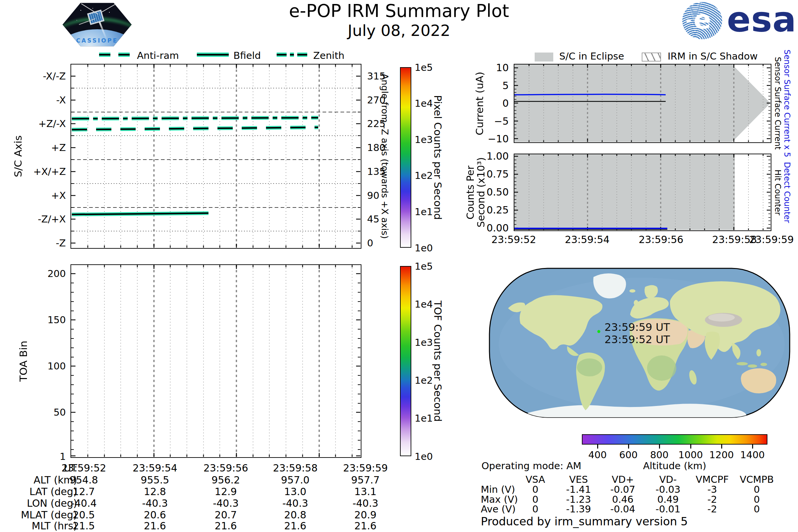 This screenshot has height=532, width=798. What do you see at coordinates (39, 76) in the screenshot?
I see `sc-axis-ytick: -X/-Z` at bounding box center [39, 76].